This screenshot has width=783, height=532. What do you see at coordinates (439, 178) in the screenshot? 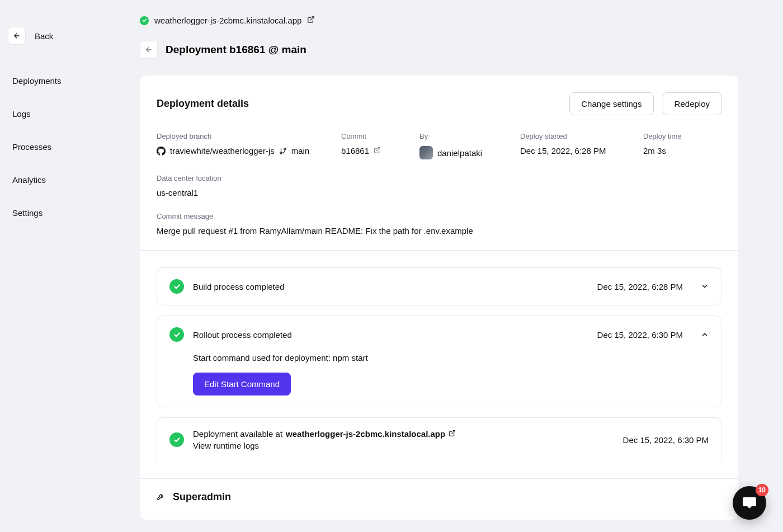
I see `data-center-label: Data center location` at bounding box center [439, 178].